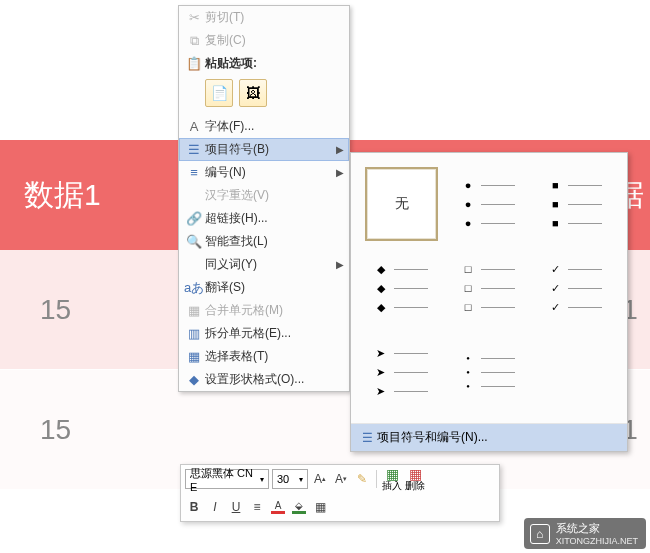 Image resolution: width=650 pixels, height=553 pixels. I want to click on table-header-cell-1: 数据1, so click(90, 196).